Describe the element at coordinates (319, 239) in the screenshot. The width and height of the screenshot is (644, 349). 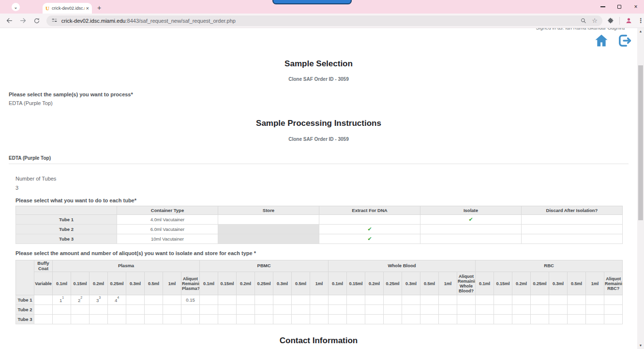
I see `table-row: Tube 3 10ml Vacutainer ✔` at that location.